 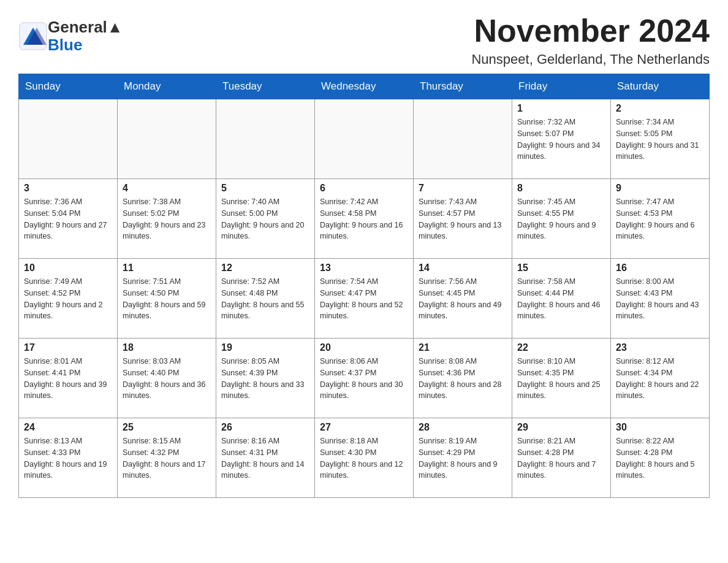 I want to click on day-info: Sunrise: 7:38 AM Sunset: 5:02 PM Dayligh…, so click(x=167, y=220).